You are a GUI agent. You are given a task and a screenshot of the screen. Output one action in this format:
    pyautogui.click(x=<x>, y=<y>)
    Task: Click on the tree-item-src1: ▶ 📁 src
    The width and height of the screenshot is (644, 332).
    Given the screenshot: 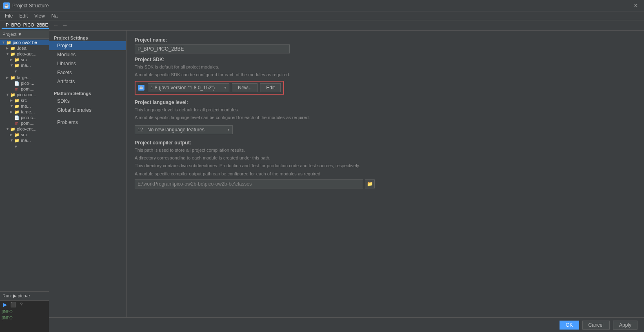 What is the action you would take?
    pyautogui.click(x=26, y=60)
    